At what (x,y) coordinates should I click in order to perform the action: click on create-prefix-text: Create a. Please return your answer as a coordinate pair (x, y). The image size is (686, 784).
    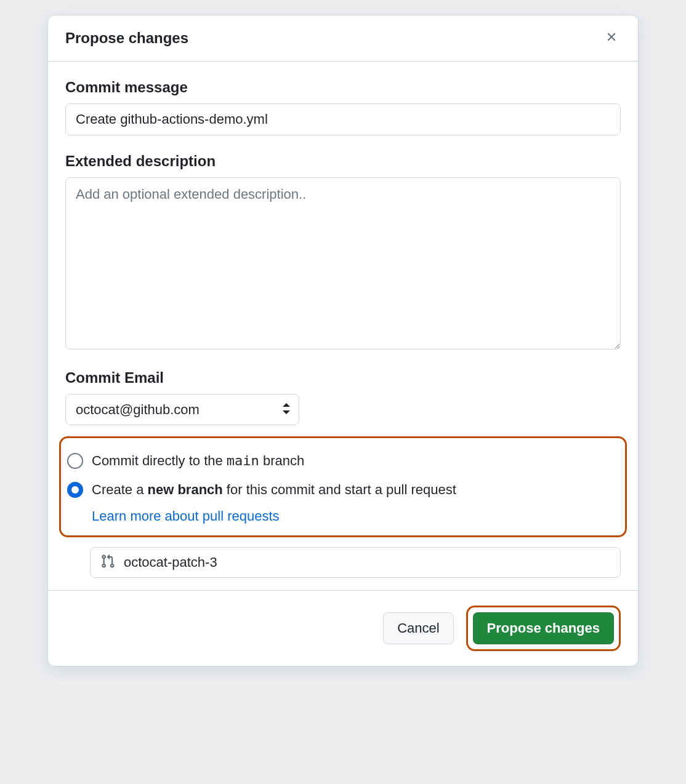
    Looking at the image, I should click on (119, 490).